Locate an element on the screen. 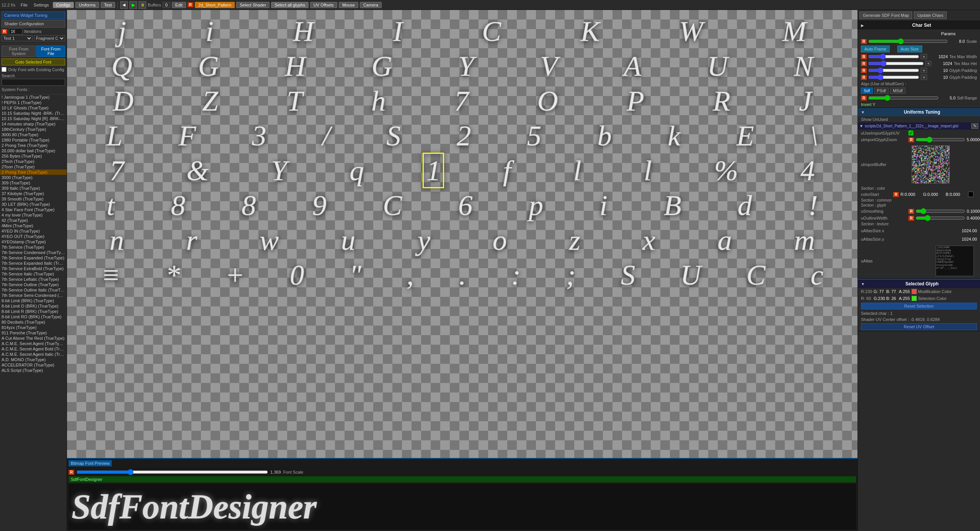 The height and width of the screenshot is (531, 980). font-item: 7th Service Italic (TrueType) is located at coordinates (33, 274).